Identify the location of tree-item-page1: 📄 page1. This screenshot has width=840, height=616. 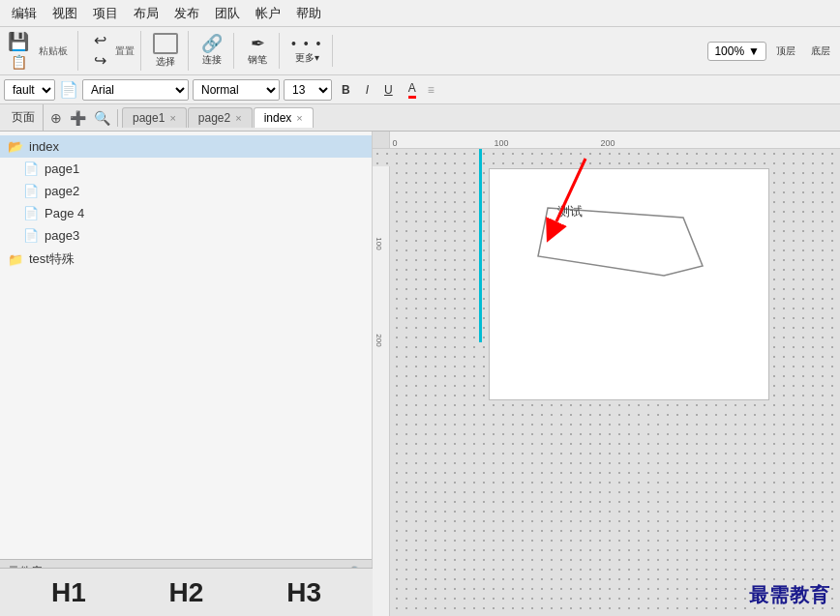
(186, 168).